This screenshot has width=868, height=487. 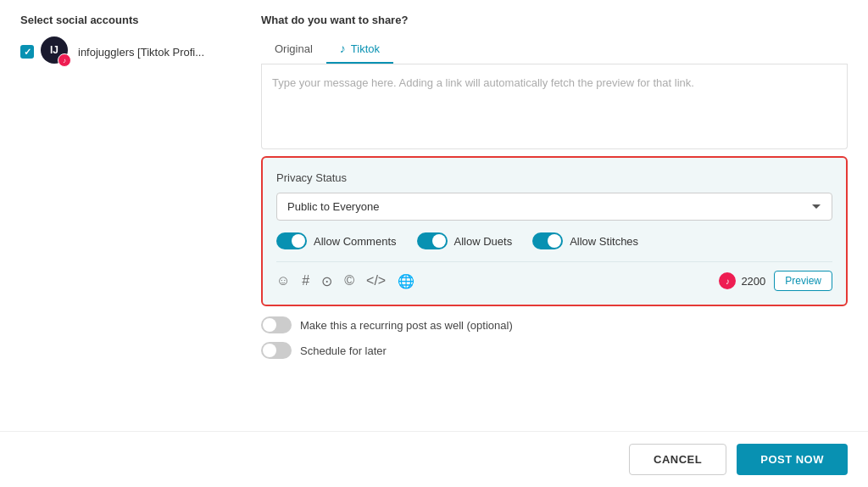 I want to click on allow-comments-label: Allow Comments, so click(x=355, y=241).